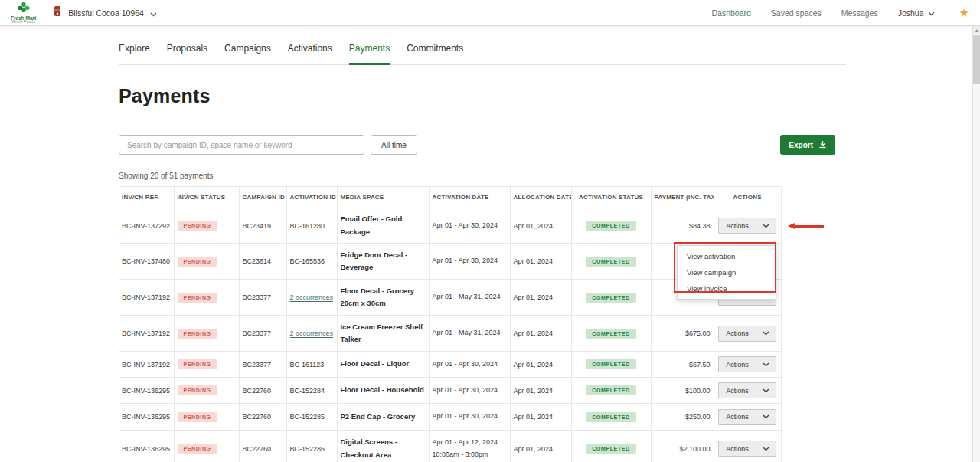 The height and width of the screenshot is (462, 980). I want to click on table-row: BC-INV-137292 PENDING BC23419 BC-161280 …, so click(450, 226).